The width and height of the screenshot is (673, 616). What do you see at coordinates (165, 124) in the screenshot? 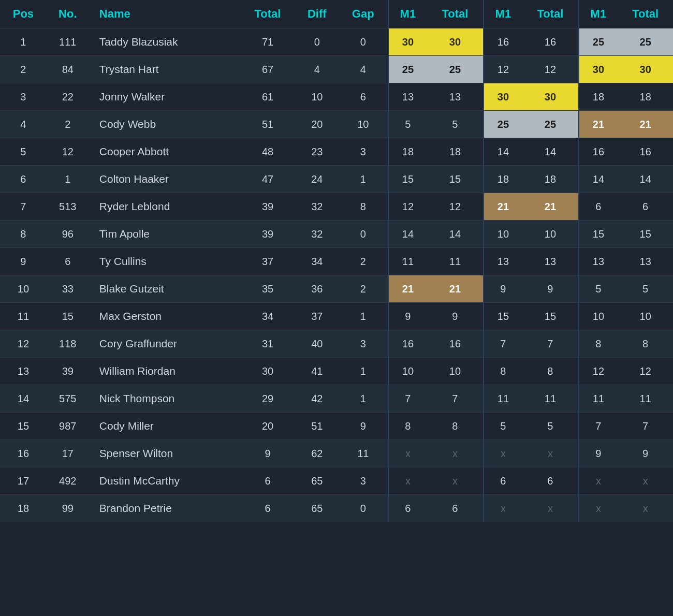
I see `table-cell: Cody Webb` at bounding box center [165, 124].